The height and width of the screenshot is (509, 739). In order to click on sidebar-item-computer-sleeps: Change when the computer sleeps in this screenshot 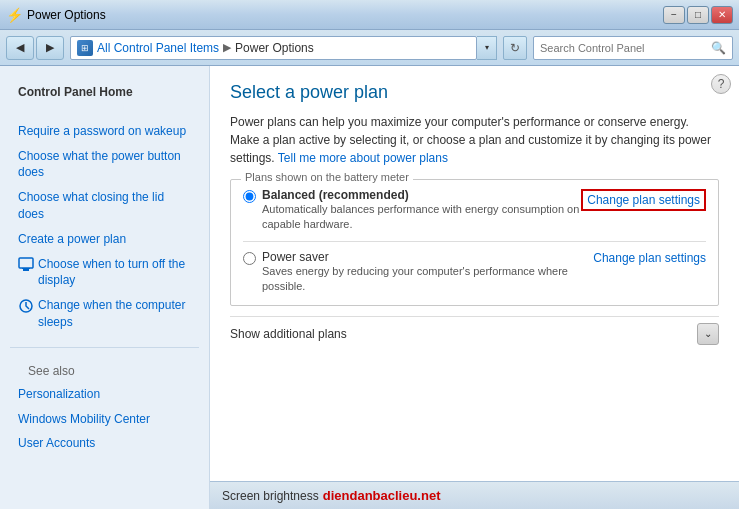, I will do `click(104, 314)`.